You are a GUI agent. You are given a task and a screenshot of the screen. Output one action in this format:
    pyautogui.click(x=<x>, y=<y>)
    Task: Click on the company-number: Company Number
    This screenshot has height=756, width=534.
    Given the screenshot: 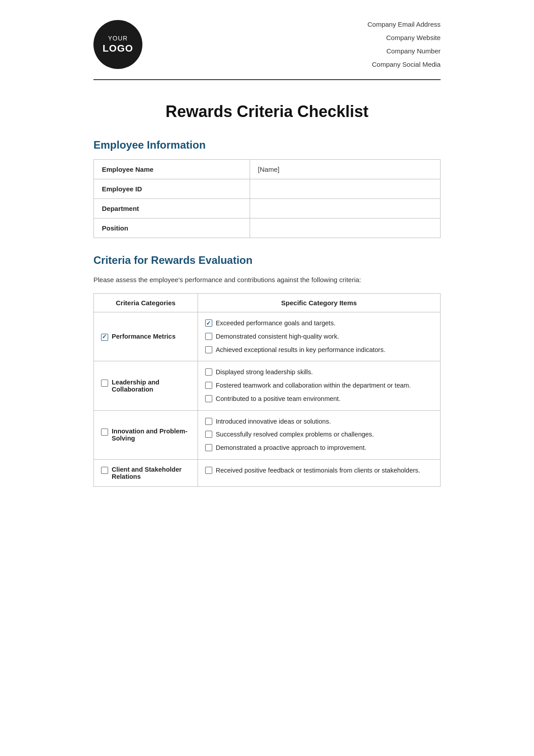 What is the action you would take?
    pyautogui.click(x=404, y=51)
    